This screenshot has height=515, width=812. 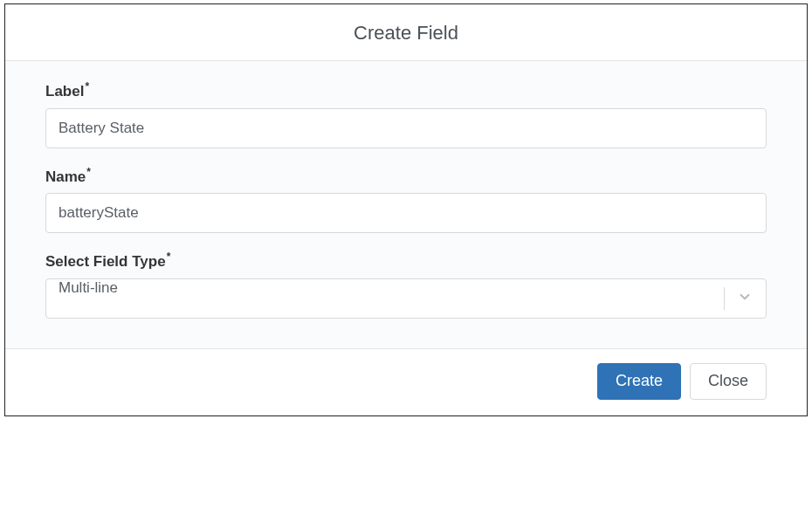 What do you see at coordinates (65, 176) in the screenshot?
I see `name-field-label-text: Name` at bounding box center [65, 176].